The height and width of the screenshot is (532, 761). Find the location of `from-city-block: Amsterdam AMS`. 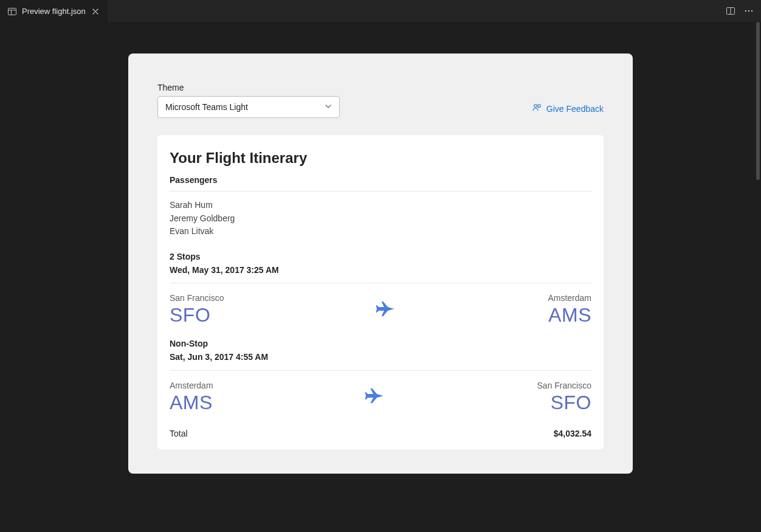

from-city-block: Amsterdam AMS is located at coordinates (191, 398).